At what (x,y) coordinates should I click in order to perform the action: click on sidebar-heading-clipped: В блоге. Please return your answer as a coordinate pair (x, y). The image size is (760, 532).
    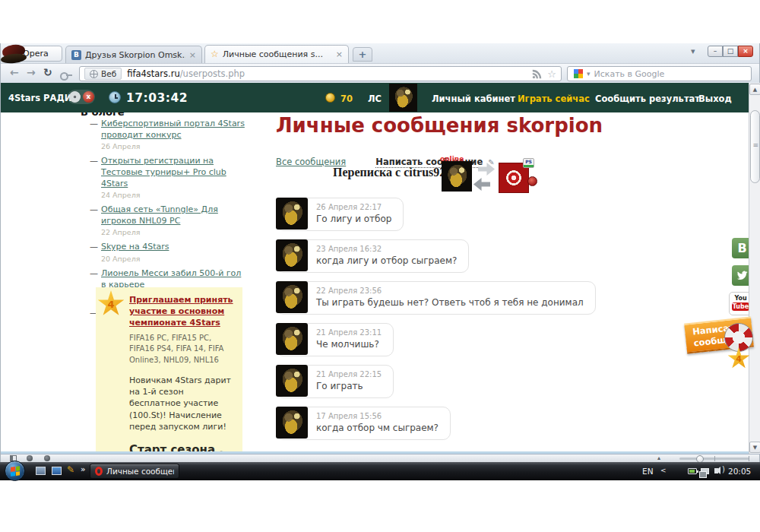
    Looking at the image, I should click on (115, 114).